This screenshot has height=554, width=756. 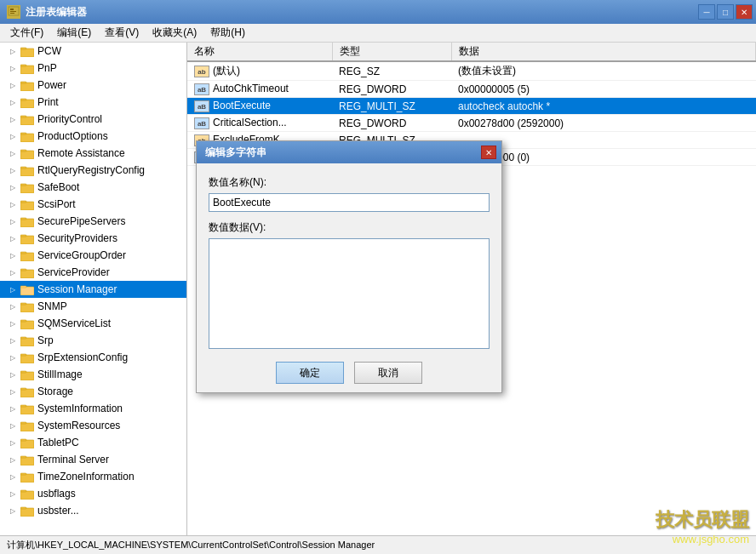 I want to click on menu-view: 查看(V), so click(x=122, y=32).